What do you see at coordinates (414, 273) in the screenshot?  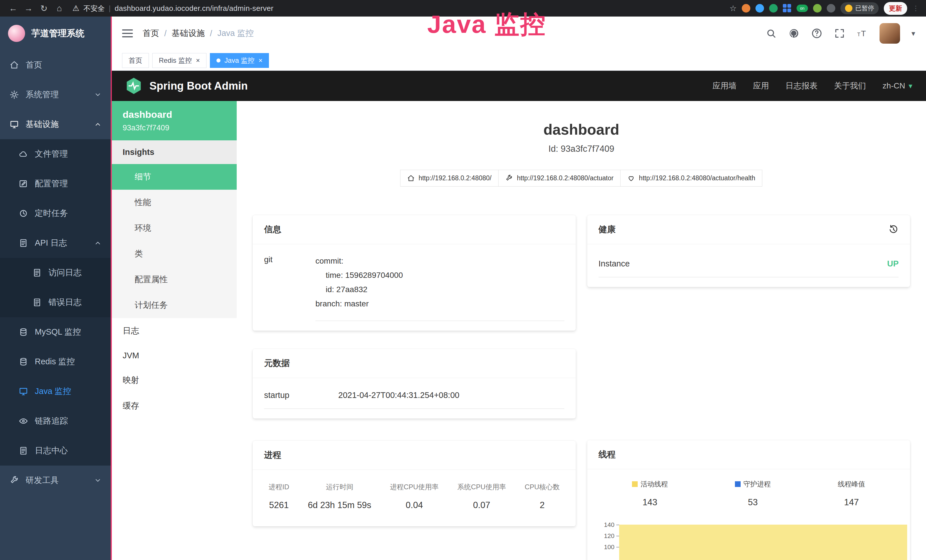 I see `info-card: 信息 git commit: time: 1596289704000 id: 2` at bounding box center [414, 273].